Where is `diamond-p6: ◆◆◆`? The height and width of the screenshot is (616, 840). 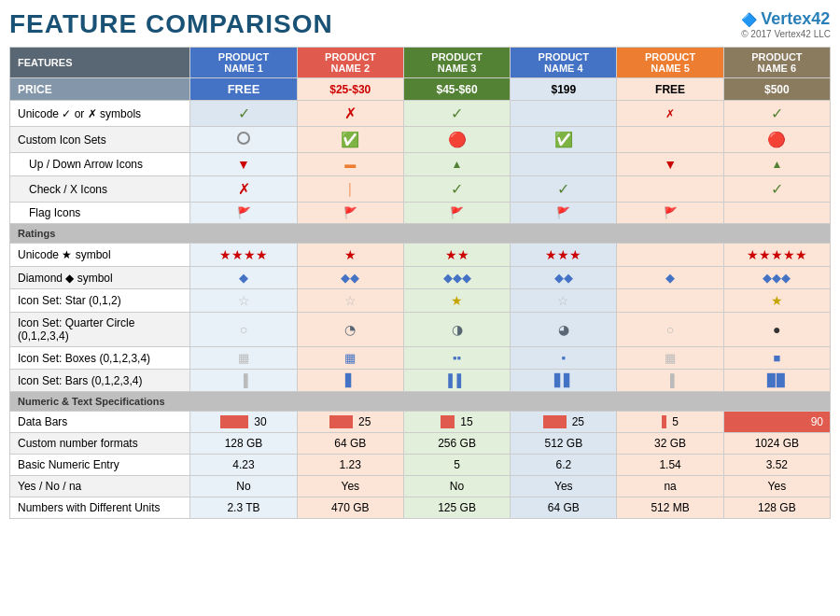 diamond-p6: ◆◆◆ is located at coordinates (777, 278).